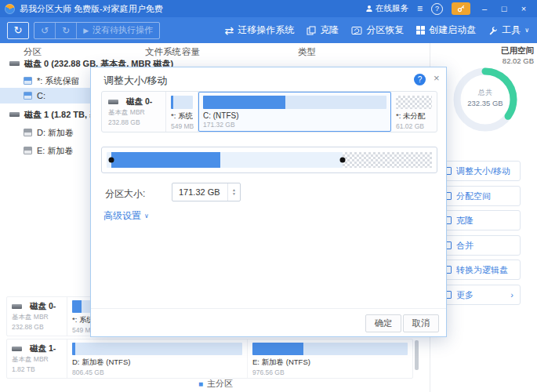 The image size is (537, 392). I want to click on dialog-footer-divider, so click(268, 309).